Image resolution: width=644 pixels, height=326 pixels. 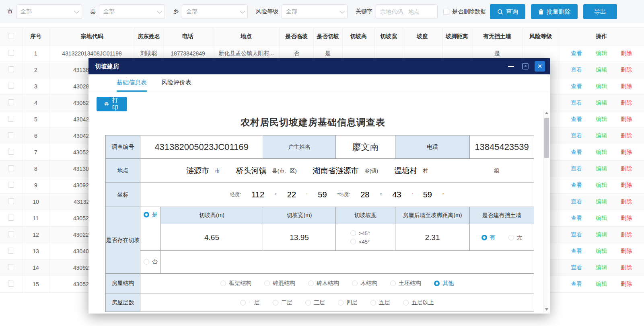 What do you see at coordinates (488, 238) in the screenshot?
I see `wall-yes-radio: 有` at bounding box center [488, 238].